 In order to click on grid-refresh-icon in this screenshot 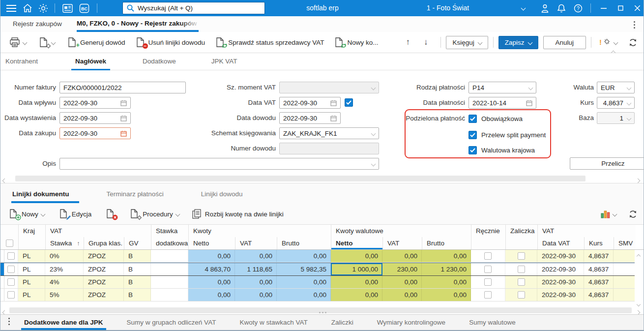, I will do `click(633, 214)`.